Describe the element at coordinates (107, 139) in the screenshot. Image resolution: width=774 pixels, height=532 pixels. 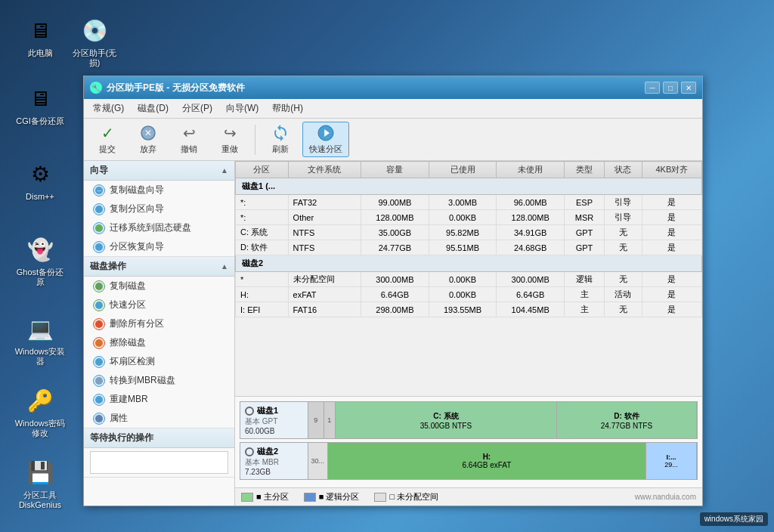
I see `submit-button: ✓ 提交` at that location.